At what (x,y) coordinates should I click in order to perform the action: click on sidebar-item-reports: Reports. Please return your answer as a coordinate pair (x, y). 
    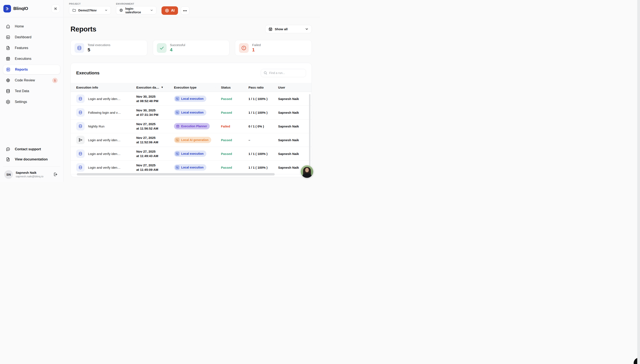
    Looking at the image, I should click on (32, 70).